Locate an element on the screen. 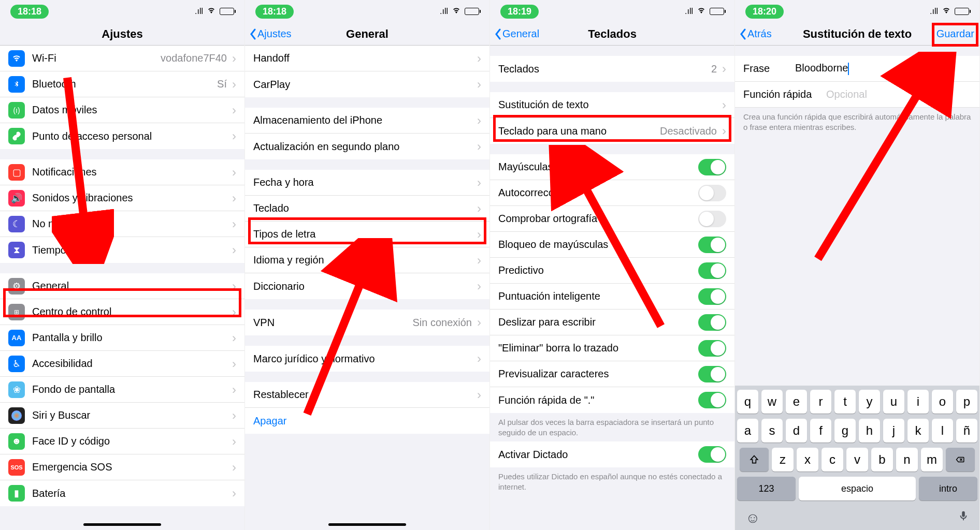 The width and height of the screenshot is (980, 530). row-apagar: Apagar is located at coordinates (367, 421).